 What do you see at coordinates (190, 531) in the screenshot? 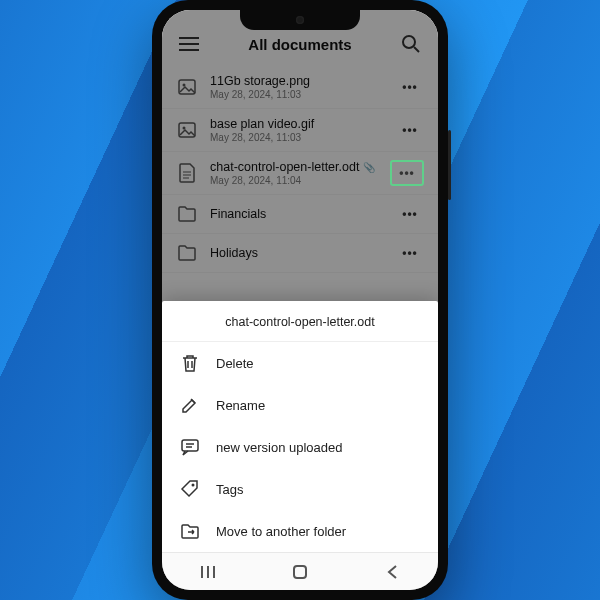
I see `move-icon` at bounding box center [190, 531].